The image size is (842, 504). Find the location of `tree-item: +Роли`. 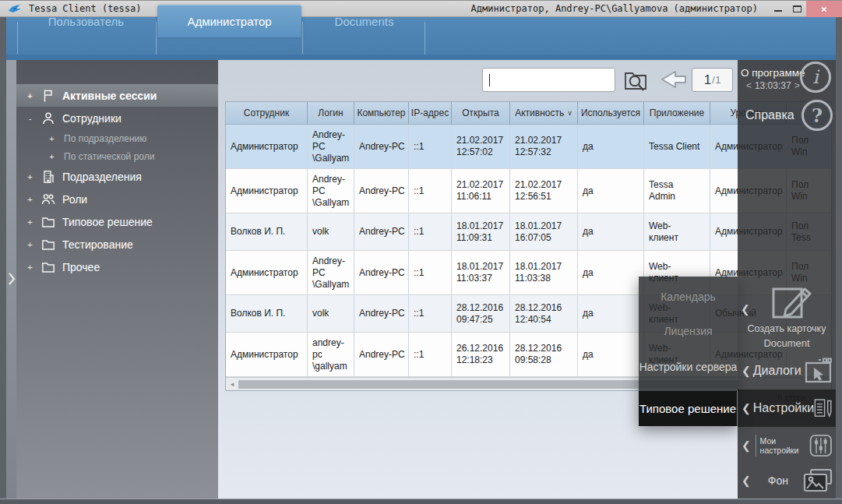

tree-item: +Роли is located at coordinates (117, 199).